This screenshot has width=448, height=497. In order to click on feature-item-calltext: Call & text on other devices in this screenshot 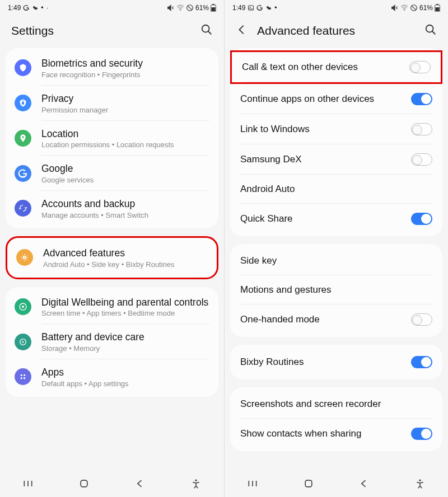, I will do `click(336, 67)`.